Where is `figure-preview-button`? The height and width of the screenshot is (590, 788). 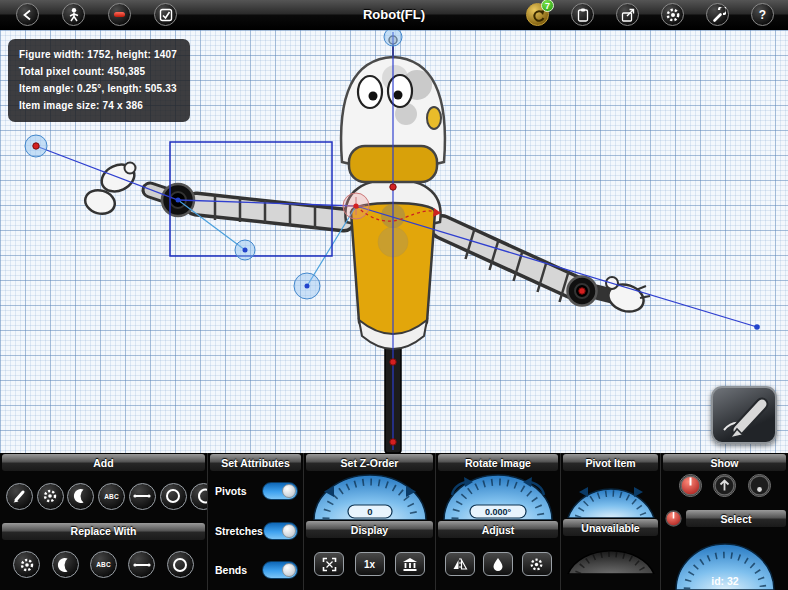
figure-preview-button is located at coordinates (74, 14).